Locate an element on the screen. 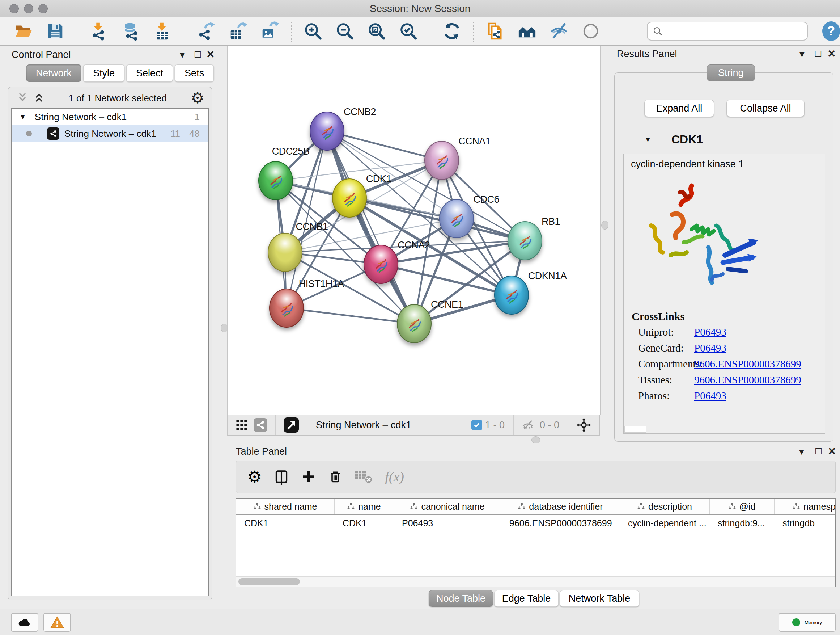  function-builder-button-disabled: f(x) is located at coordinates (395, 477).